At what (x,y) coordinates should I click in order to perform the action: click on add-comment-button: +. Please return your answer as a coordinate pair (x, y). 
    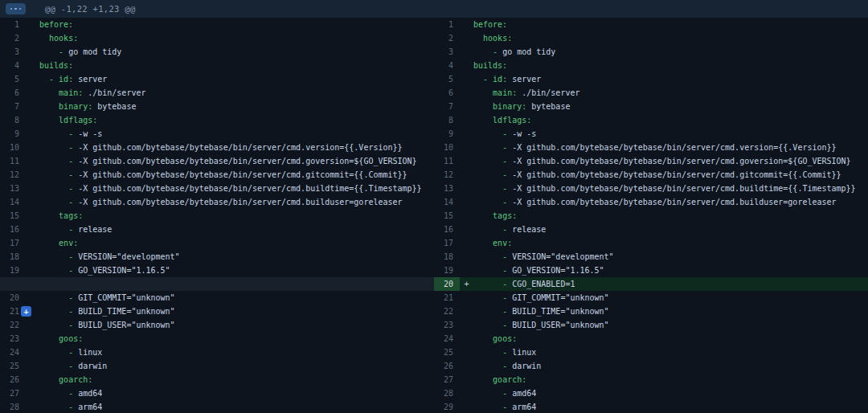
    Looking at the image, I should click on (26, 312).